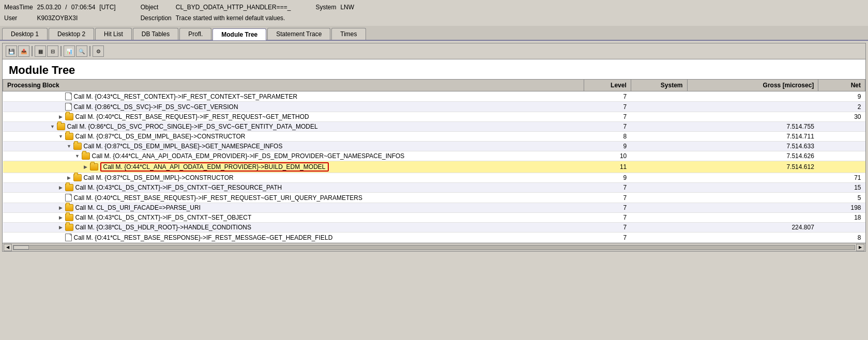 This screenshot has width=868, height=340. Describe the element at coordinates (434, 52) in the screenshot. I see `toolbar: 💾 📤 ▦ ⊟ 📊 🔍 ⚙` at that location.